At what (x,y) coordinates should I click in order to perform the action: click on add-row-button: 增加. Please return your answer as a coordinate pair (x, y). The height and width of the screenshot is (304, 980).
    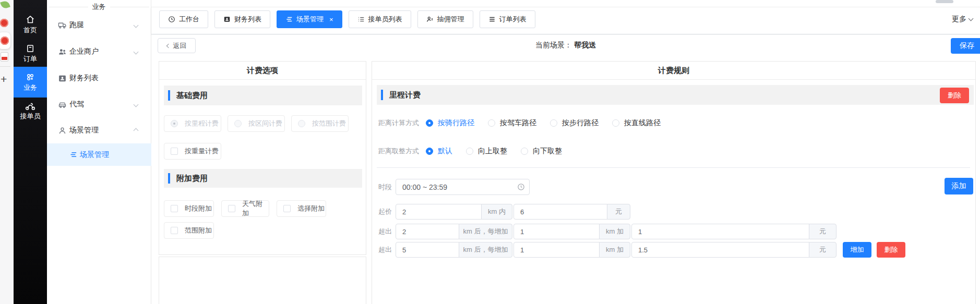
    Looking at the image, I should click on (857, 250).